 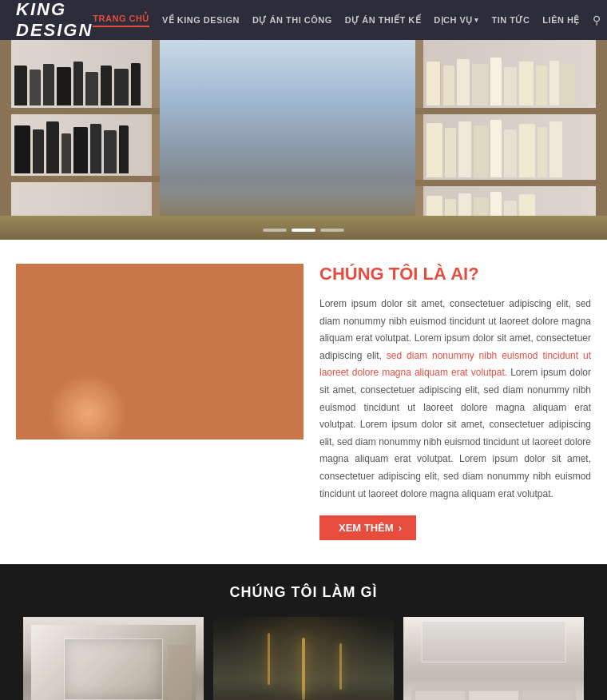 What do you see at coordinates (455, 400) in the screenshot?
I see `who-text: Lorem ipsum dolor sit amet, consectetuer…` at bounding box center [455, 400].